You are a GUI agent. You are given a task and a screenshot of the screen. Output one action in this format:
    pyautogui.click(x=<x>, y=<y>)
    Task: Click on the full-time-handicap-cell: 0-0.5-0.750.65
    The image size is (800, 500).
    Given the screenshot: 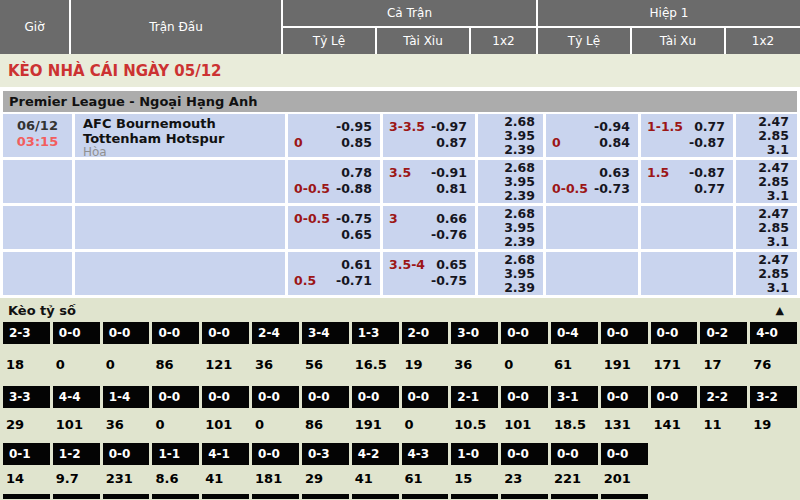 What is the action you would take?
    pyautogui.click(x=334, y=228)
    